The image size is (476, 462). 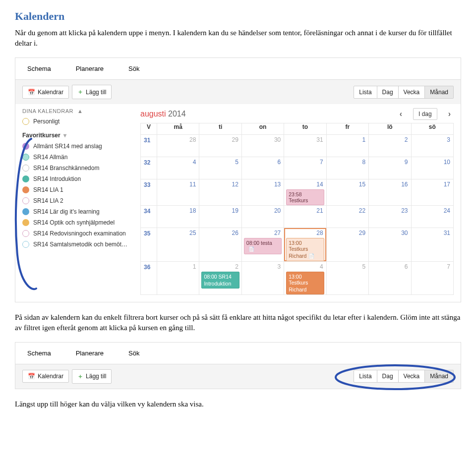 What do you see at coordinates (305, 289) in the screenshot?
I see `calendar-event-line: Richard` at bounding box center [305, 289].